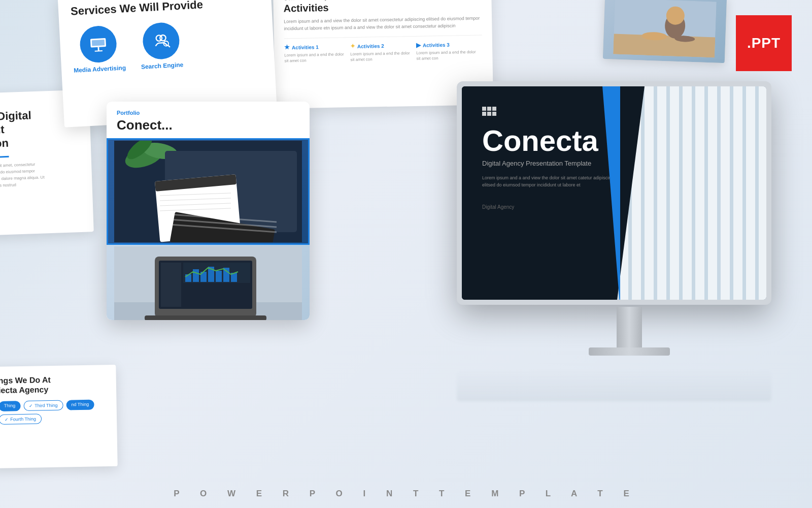 The width and height of the screenshot is (812, 508). I want to click on portfolio-header: Portfolio Conect..., so click(208, 120).